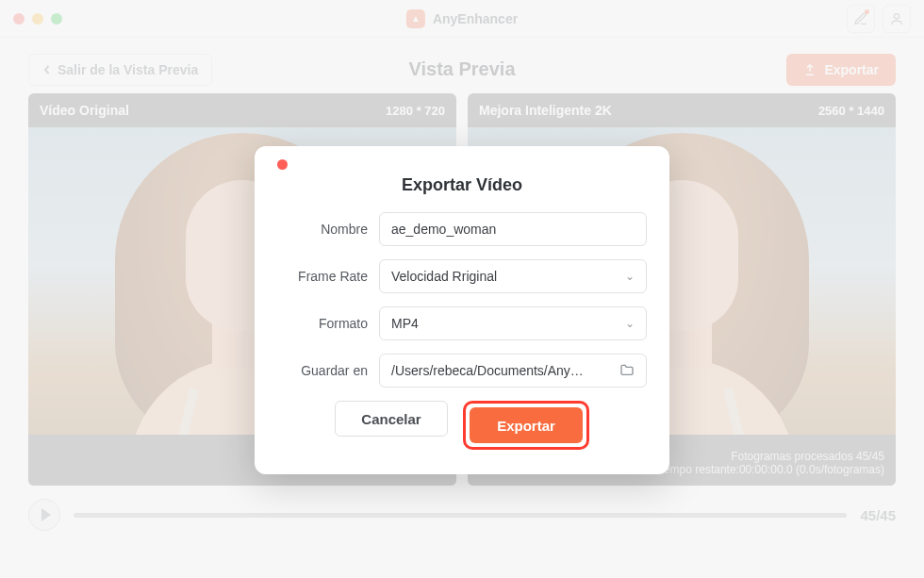 The height and width of the screenshot is (578, 924). I want to click on page-header: Salir de la Vista Previa Vista Previa Ex…, so click(462, 66).